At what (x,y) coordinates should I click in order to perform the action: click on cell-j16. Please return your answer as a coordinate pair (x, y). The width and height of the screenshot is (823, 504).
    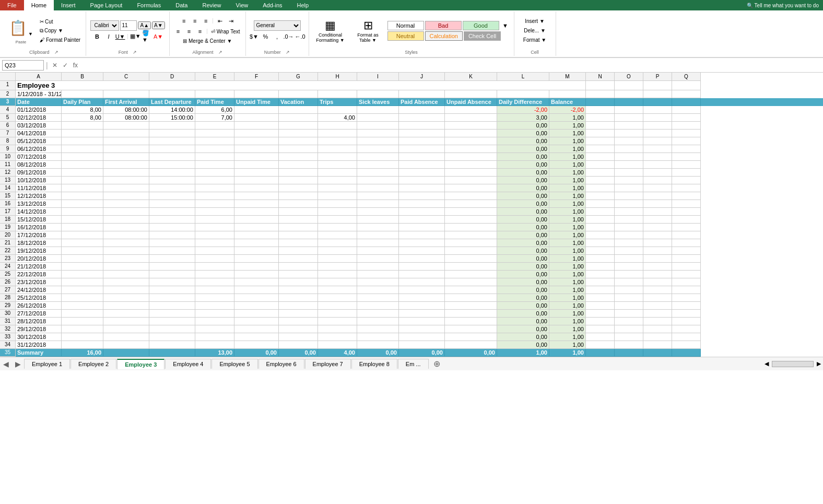
    Looking at the image, I should click on (422, 204).